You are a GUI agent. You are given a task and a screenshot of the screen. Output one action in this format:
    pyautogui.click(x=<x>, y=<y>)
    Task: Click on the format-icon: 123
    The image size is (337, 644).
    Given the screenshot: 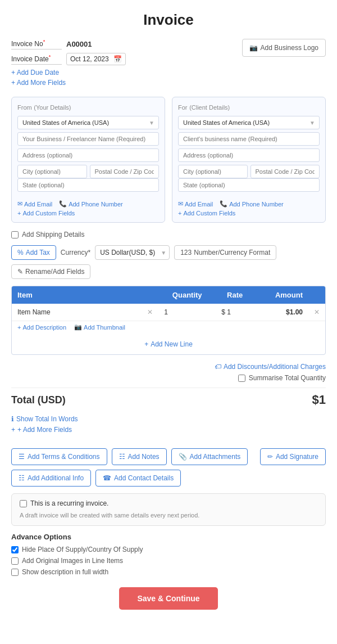 What is the action you would take?
    pyautogui.click(x=186, y=253)
    